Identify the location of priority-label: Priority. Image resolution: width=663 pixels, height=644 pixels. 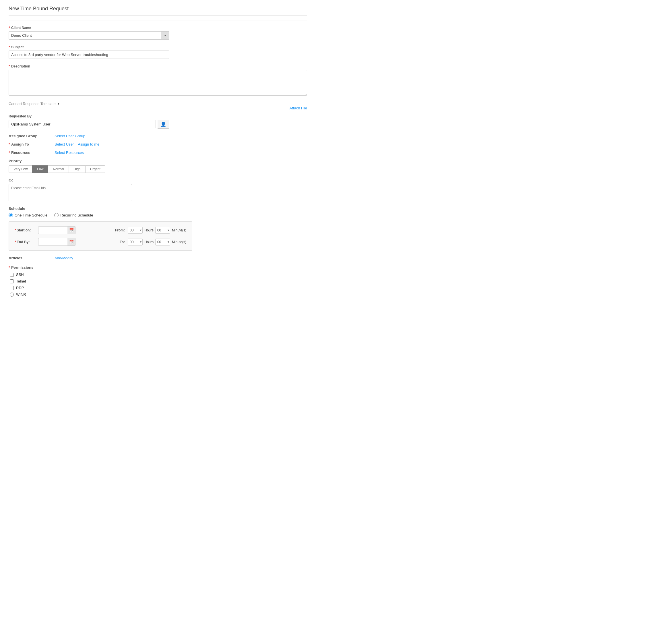
(158, 161).